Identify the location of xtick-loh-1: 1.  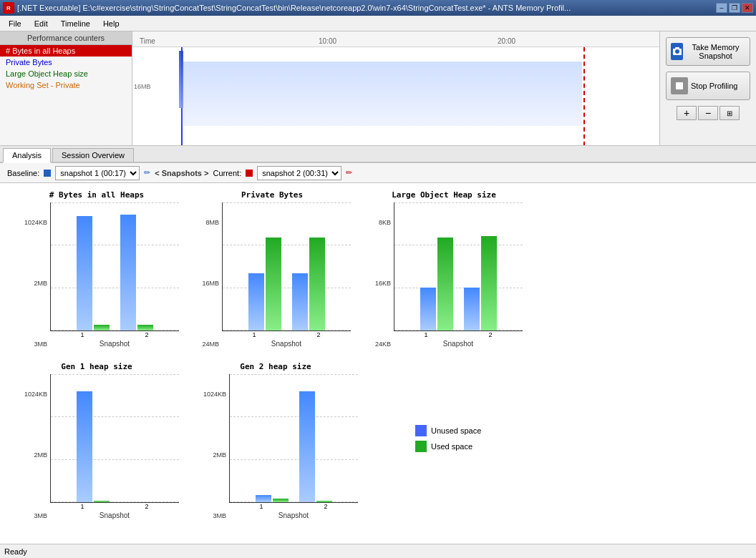
(425, 335).